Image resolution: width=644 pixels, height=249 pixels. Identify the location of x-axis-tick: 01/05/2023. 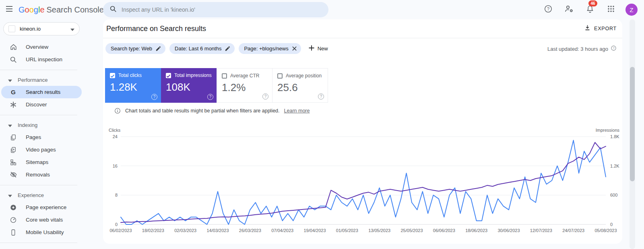
(347, 230).